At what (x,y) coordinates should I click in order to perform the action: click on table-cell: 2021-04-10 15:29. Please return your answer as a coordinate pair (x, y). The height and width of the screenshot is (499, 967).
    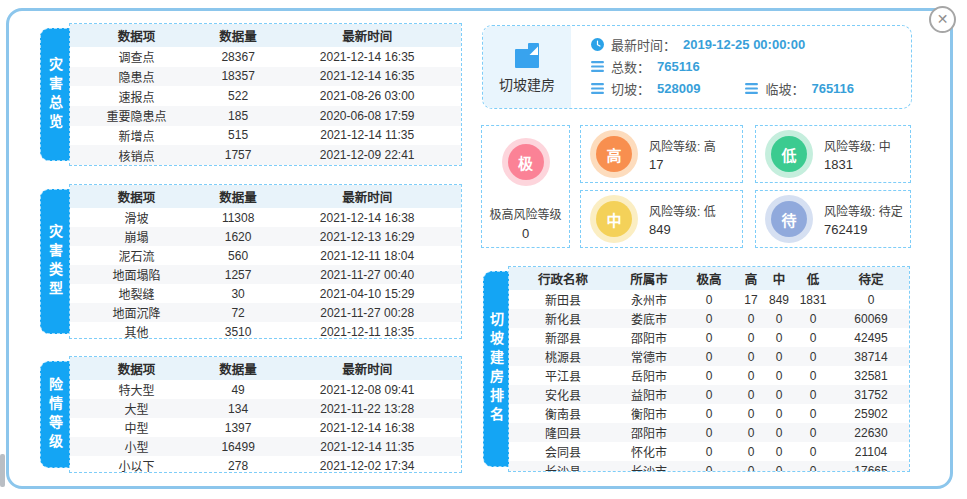
    Looking at the image, I should click on (367, 294).